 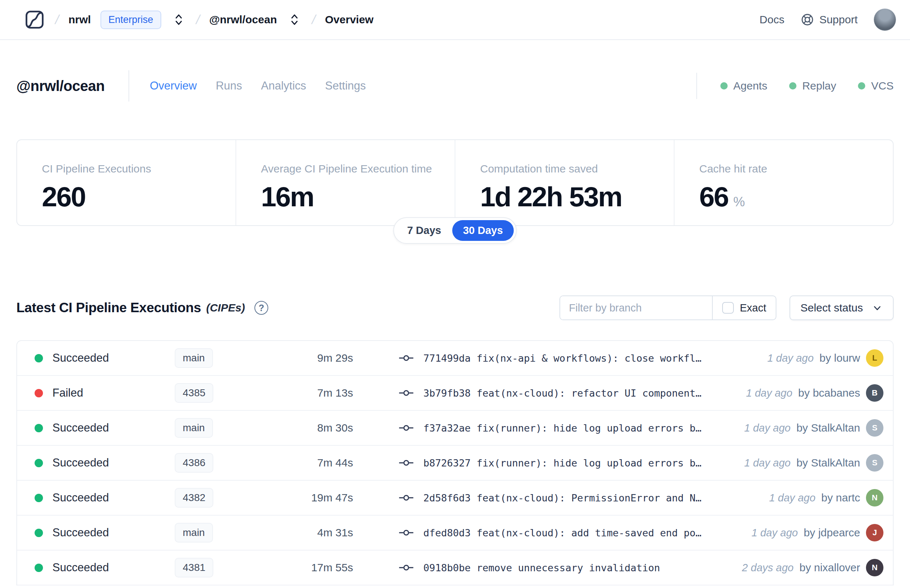 I want to click on duration: 7m 13s, so click(x=306, y=393).